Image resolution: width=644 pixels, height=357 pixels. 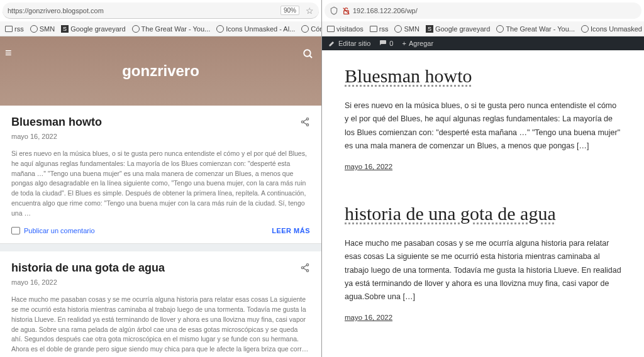 I want to click on wp-post: historia de una gota de agua Hace mucho …, so click(x=483, y=263).